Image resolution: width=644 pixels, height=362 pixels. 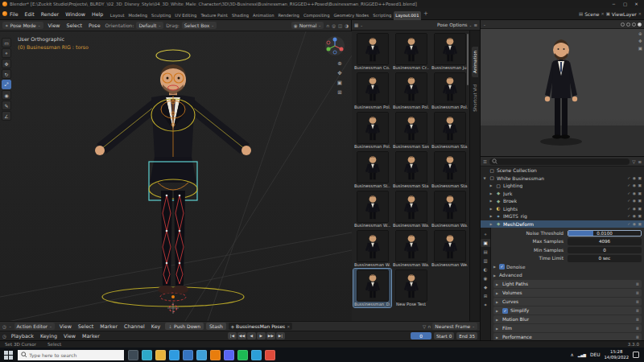 I want to click on workspace-tab-scripting: Scripting, so click(x=382, y=16).